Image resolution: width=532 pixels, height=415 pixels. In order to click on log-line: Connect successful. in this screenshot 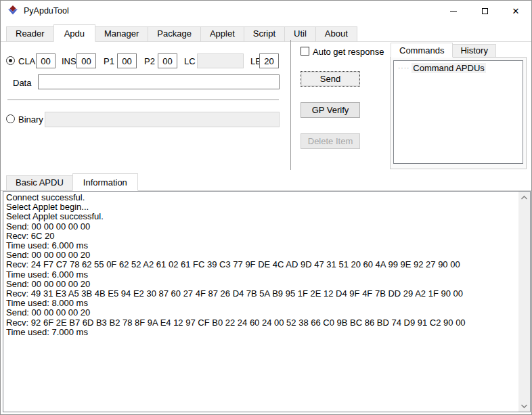, I will do `click(263, 198)`.